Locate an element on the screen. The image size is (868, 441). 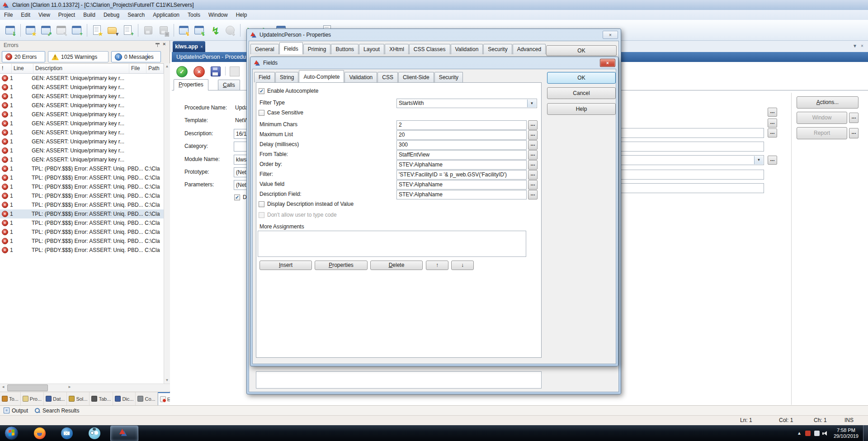
insert-button: Insert is located at coordinates (286, 265).